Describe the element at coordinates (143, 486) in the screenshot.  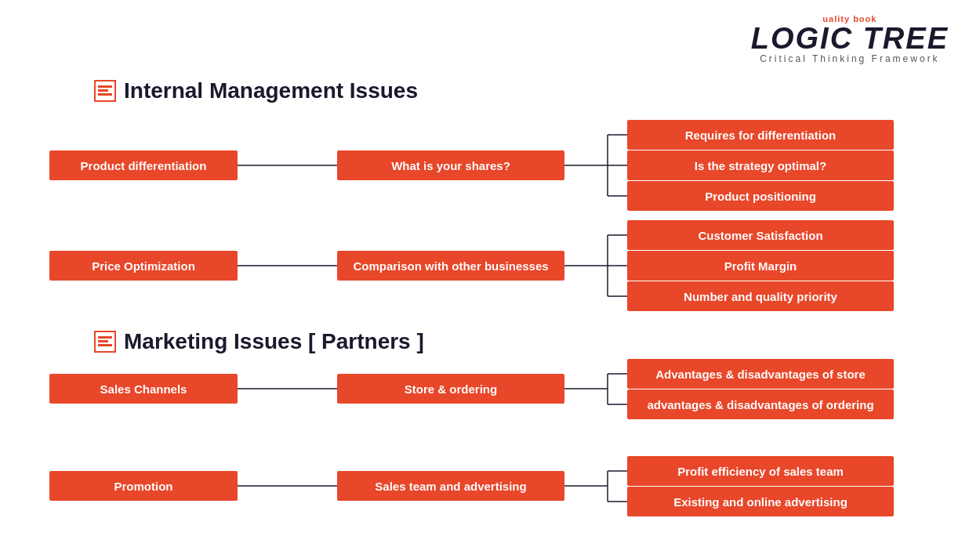
I see `tree4-level1: Promotion` at that location.